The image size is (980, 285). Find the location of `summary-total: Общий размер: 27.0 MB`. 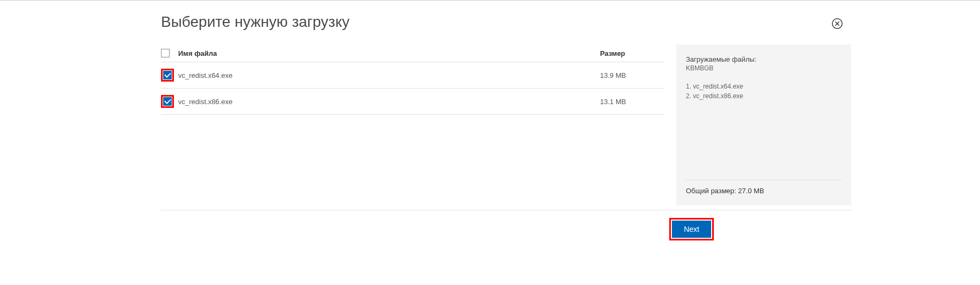

summary-total: Общий размер: 27.0 MB is located at coordinates (764, 191).